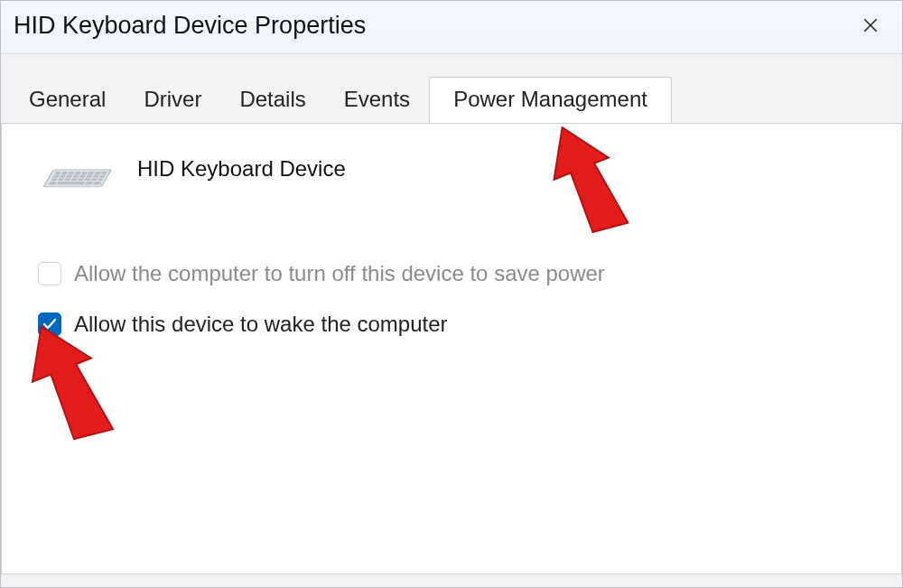 The height and width of the screenshot is (588, 903). I want to click on tab-label: Details, so click(273, 99).